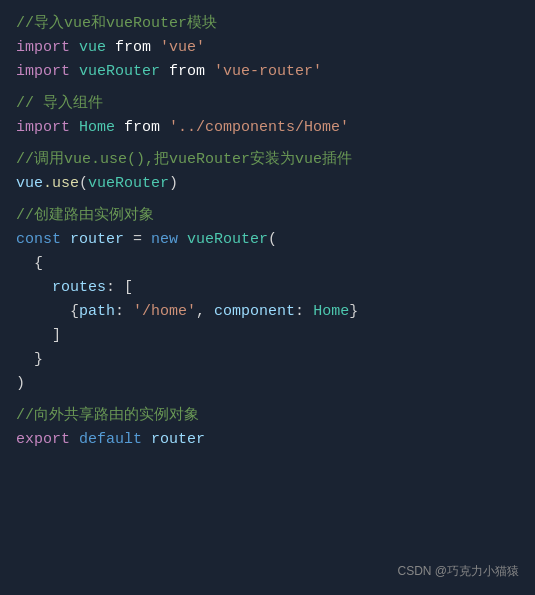 This screenshot has height=595, width=535. Describe the element at coordinates (268, 104) in the screenshot. I see `comment-line-2: // 导入组件` at that location.